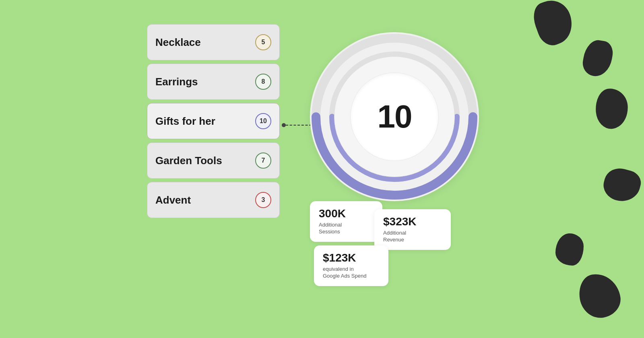  Describe the element at coordinates (263, 200) in the screenshot. I see `category-badge-advent: 3` at that location.